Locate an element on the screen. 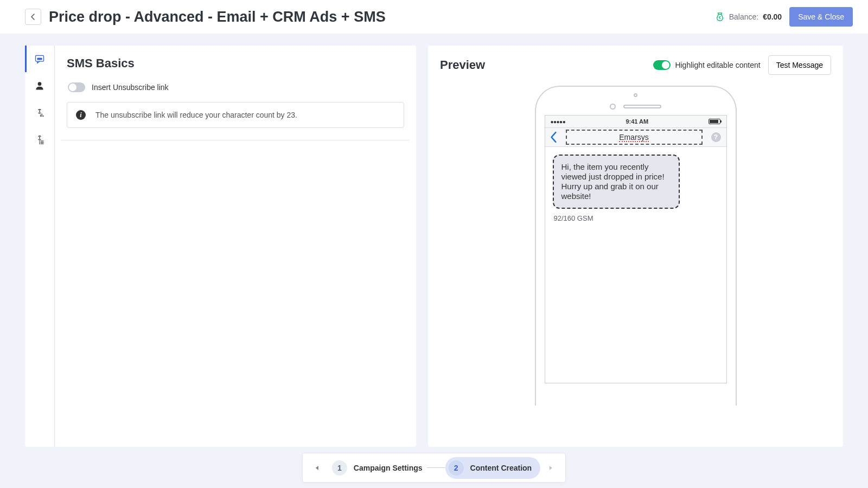  header-right: € Balance: €0.00 Save & Close is located at coordinates (784, 17).